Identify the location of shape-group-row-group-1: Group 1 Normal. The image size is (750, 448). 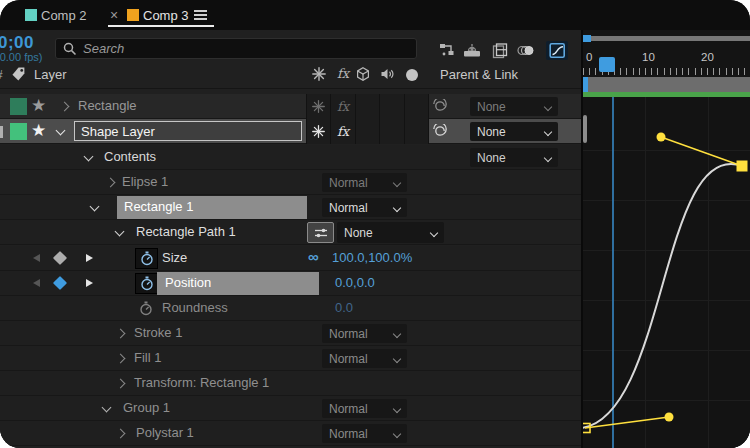
(291, 408).